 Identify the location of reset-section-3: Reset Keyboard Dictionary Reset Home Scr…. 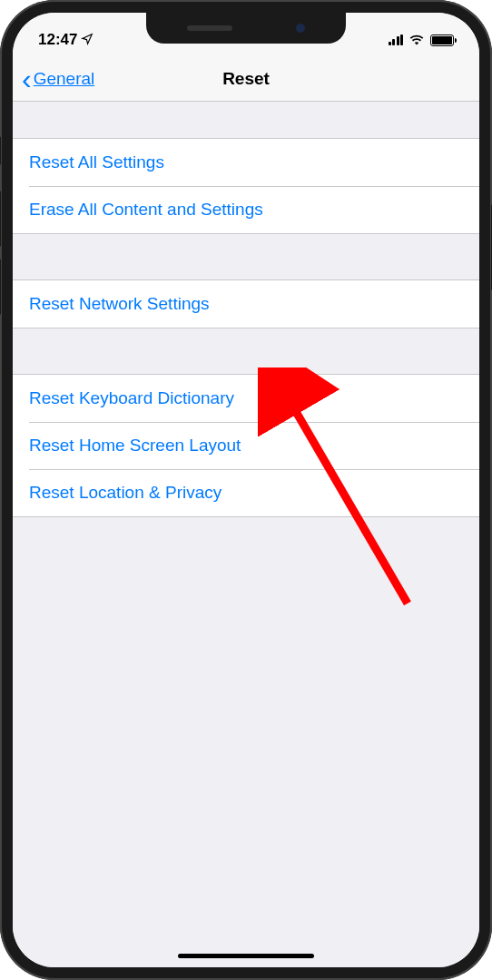
(246, 446).